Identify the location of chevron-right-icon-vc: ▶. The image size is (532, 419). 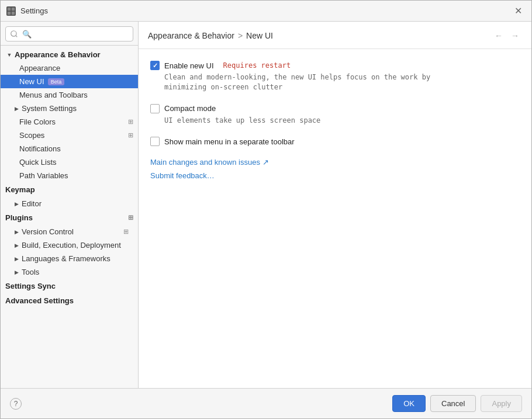
(16, 232).